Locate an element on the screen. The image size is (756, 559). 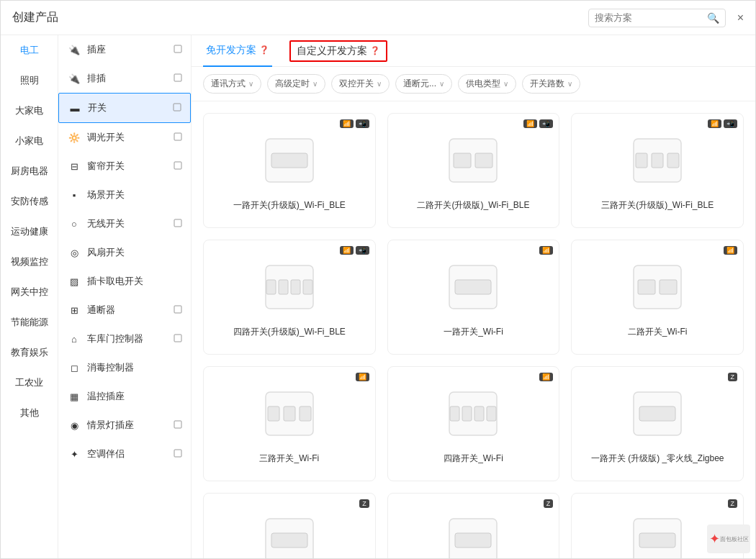
sidebar-mid-item-smart-light: ◉情景灯插座 is located at coordinates (125, 425).